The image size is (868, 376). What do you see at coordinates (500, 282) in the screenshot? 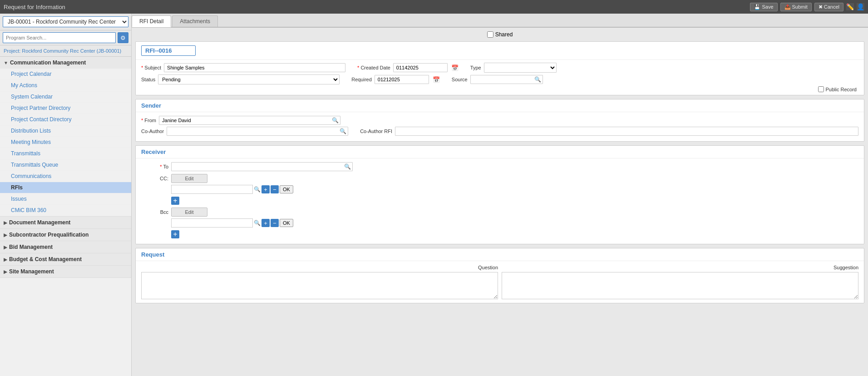
I see `request-body: Question Suggestion` at bounding box center [500, 282].